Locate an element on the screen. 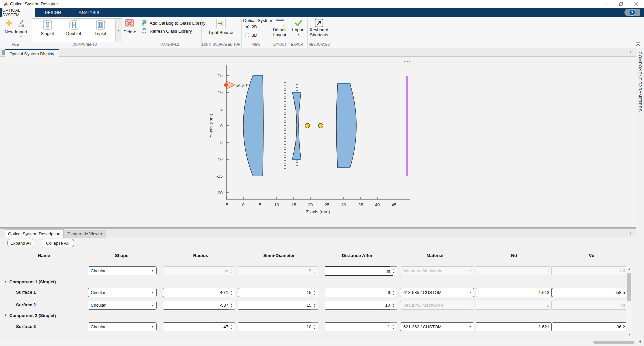  vd-field: 58.5 is located at coordinates (590, 292).